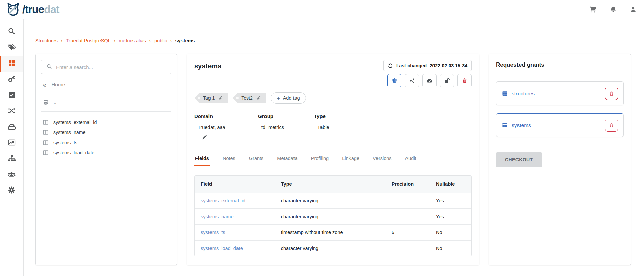 Image resolution: width=644 pixels, height=276 pixels. Describe the element at coordinates (11, 127) in the screenshot. I see `sidebar-item-systems` at that location.